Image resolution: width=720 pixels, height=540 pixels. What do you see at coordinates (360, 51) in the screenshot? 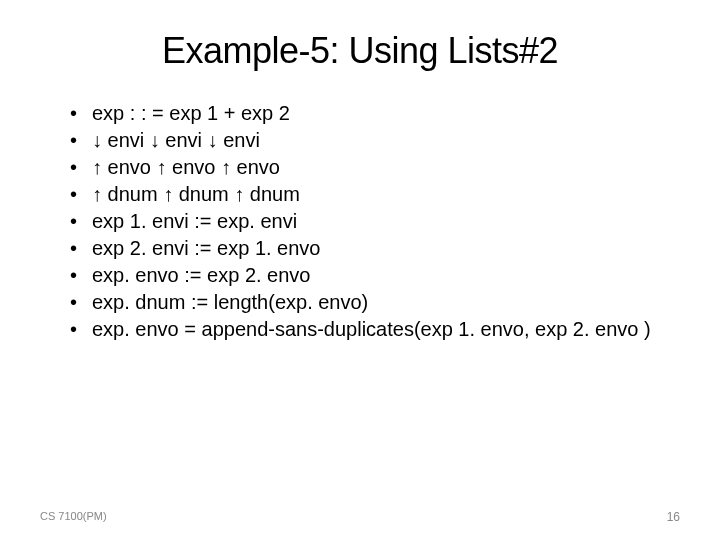
I see `page-title: Example-5: Using Lists#2` at bounding box center [360, 51].